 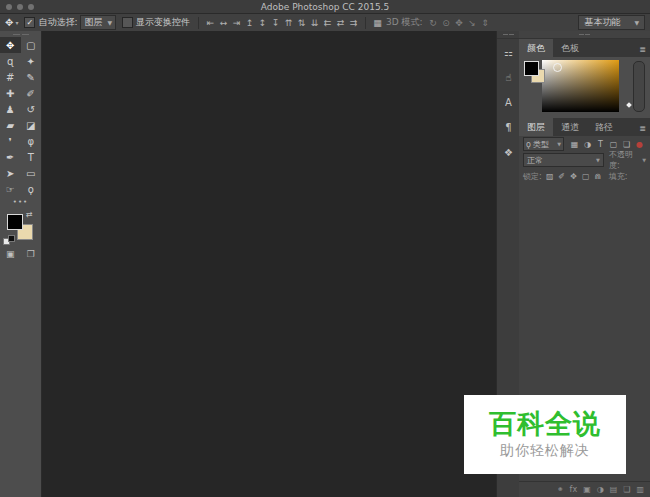 What do you see at coordinates (574, 144) in the screenshot?
I see `filter-pixel-layers-icon: ▦` at bounding box center [574, 144].